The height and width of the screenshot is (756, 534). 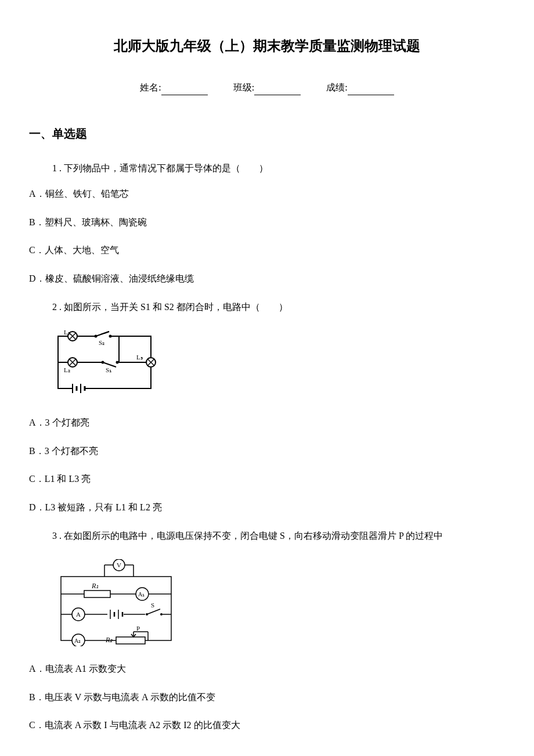 What do you see at coordinates (267, 698) in the screenshot?
I see `q3-option-b: B．电压表 V 示数与电流表 A 示数的比值不变` at bounding box center [267, 698].